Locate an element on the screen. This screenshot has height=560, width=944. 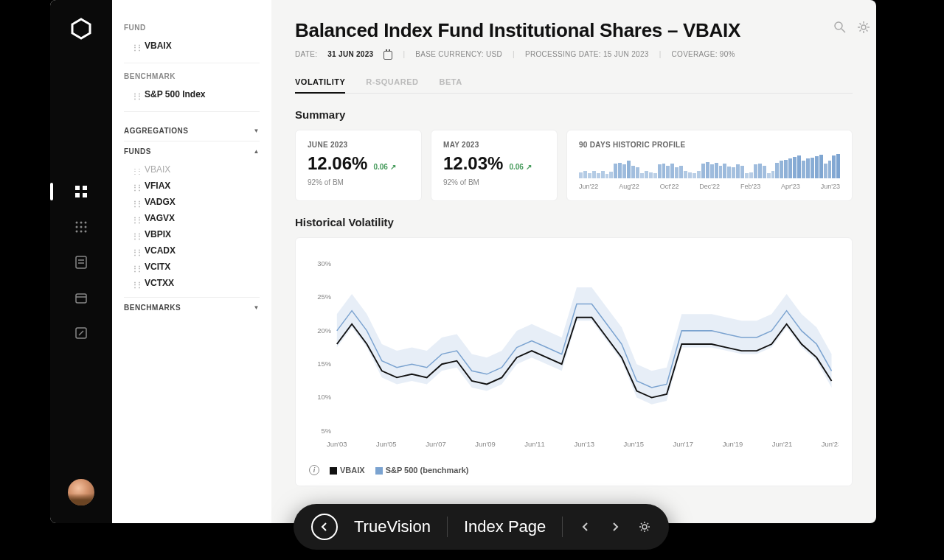
legend-swatch-vbaix is located at coordinates (333, 471).